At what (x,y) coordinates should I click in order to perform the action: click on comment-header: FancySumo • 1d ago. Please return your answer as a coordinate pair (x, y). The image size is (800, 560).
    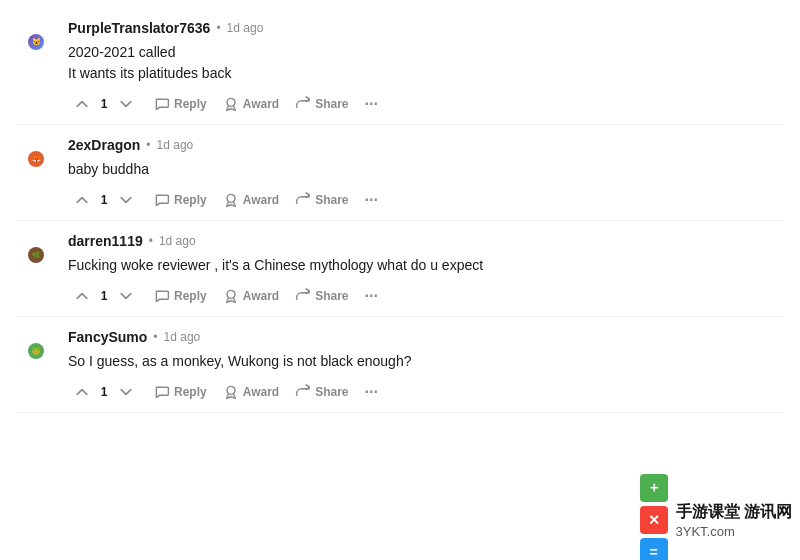
    Looking at the image, I should click on (426, 337).